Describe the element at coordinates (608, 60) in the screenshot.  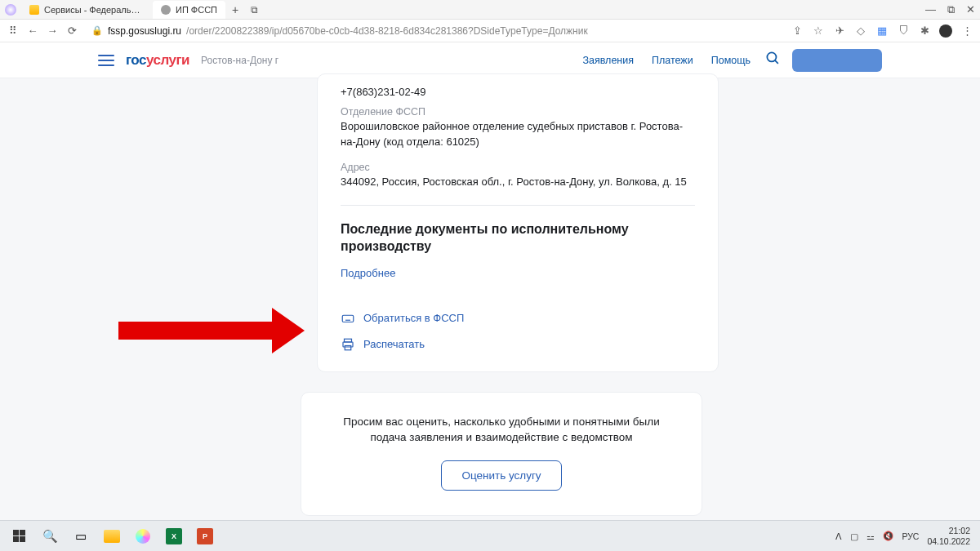
I see `nav-applications: Заявления` at that location.